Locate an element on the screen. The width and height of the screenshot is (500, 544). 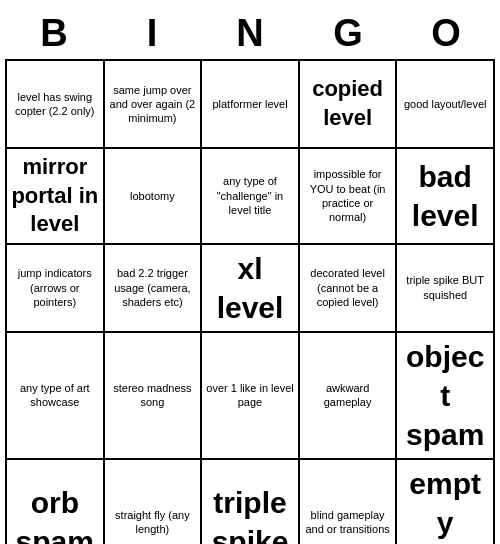
bingo-cell: jump indicators (arrows or pointers) is located at coordinates (56, 289).